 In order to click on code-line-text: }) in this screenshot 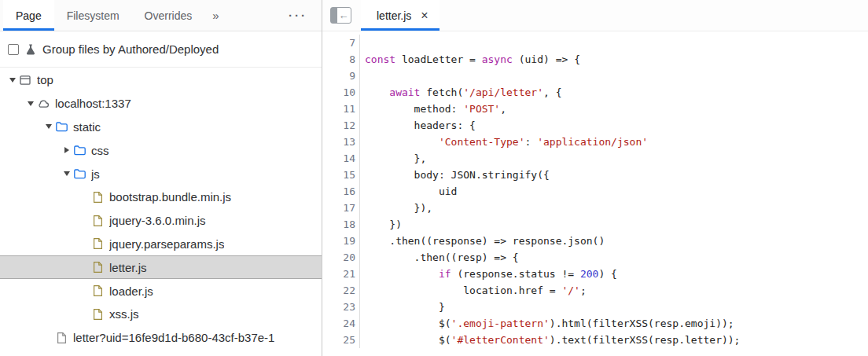, I will do `click(384, 225)`.